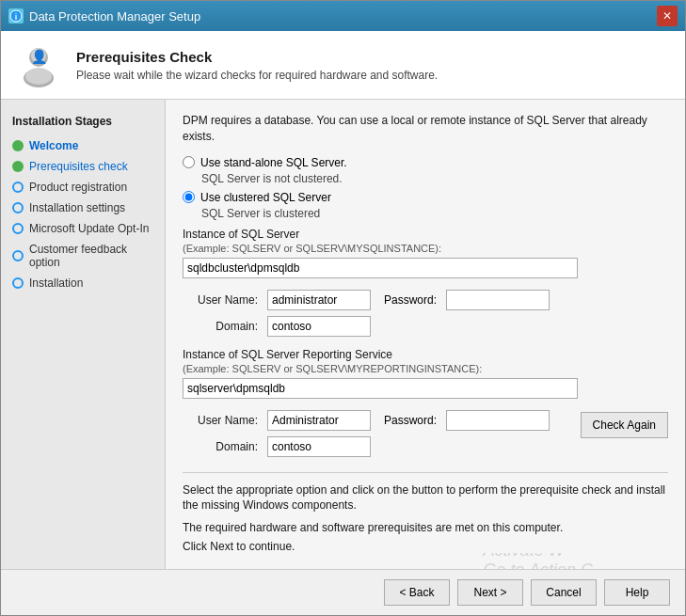 The image size is (686, 616). What do you see at coordinates (425, 528) in the screenshot?
I see `success-text: The required hardware and software prere…` at bounding box center [425, 528].